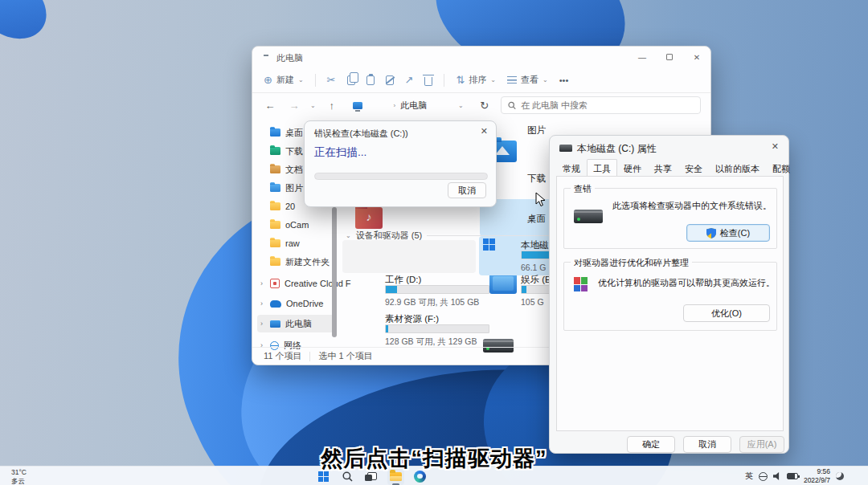  What do you see at coordinates (401, 177) in the screenshot?
I see `scan-progress-bar` at bounding box center [401, 177].